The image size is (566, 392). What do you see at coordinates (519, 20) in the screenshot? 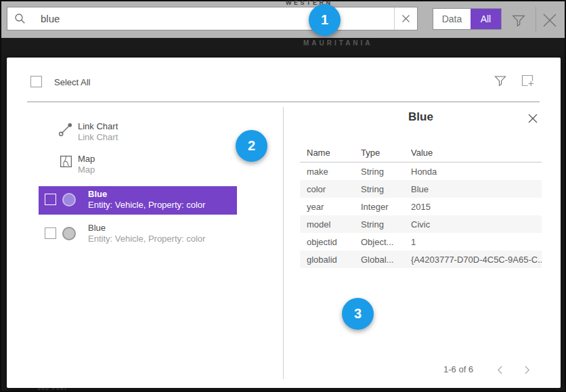
I see `toolbar-filter-button` at bounding box center [519, 20].